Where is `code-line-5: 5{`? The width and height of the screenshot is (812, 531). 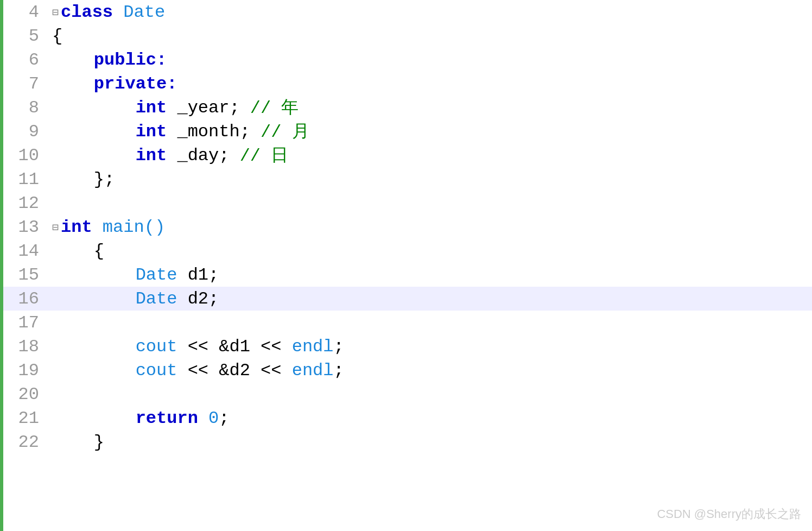 code-line-5: 5{ is located at coordinates (408, 36).